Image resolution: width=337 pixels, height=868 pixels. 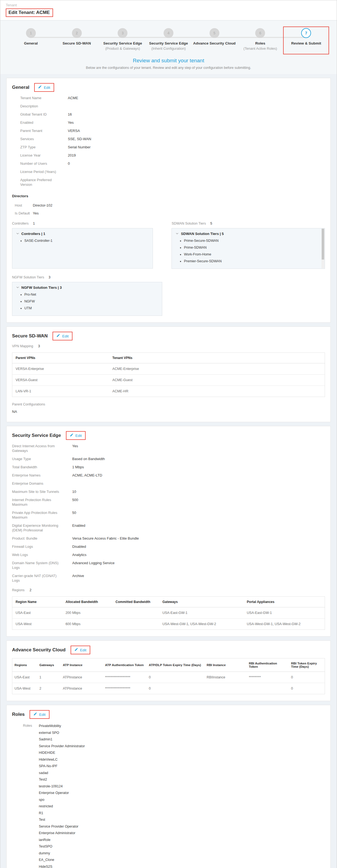 I want to click on table-row: VERSA-Enterprise ACME-Enterprise, so click(x=169, y=369).